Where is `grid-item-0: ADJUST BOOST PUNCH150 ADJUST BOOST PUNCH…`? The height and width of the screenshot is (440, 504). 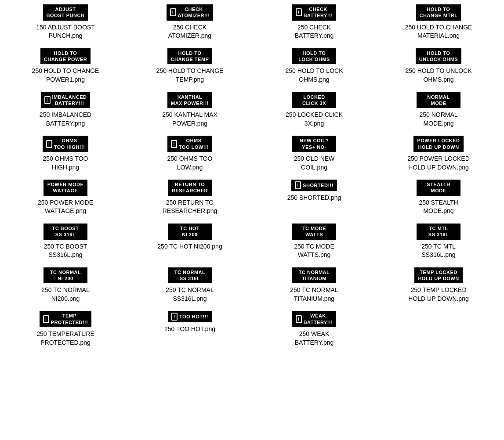
grid-item-0: ADJUST BOOST PUNCH150 ADJUST BOOST PUNCH… is located at coordinates (65, 22).